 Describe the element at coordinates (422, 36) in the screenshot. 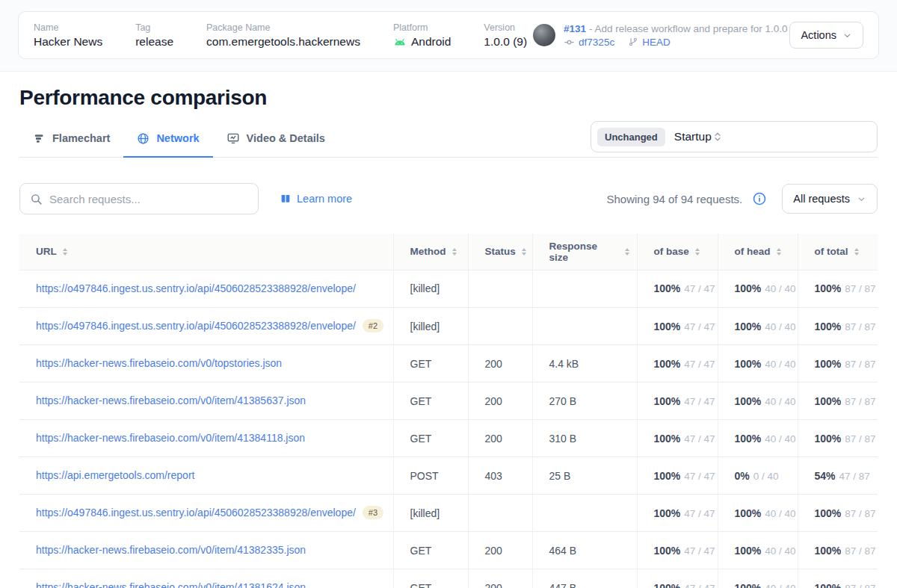

I see `field-platform: Platform Android` at that location.